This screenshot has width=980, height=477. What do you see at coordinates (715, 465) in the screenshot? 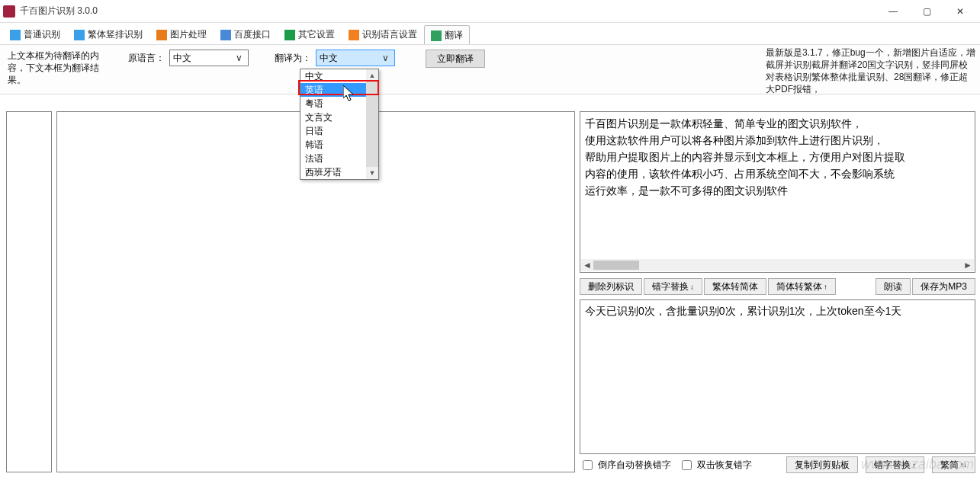
I see `dblclick-restore-checkbox: 双击恢复错字` at bounding box center [715, 465].